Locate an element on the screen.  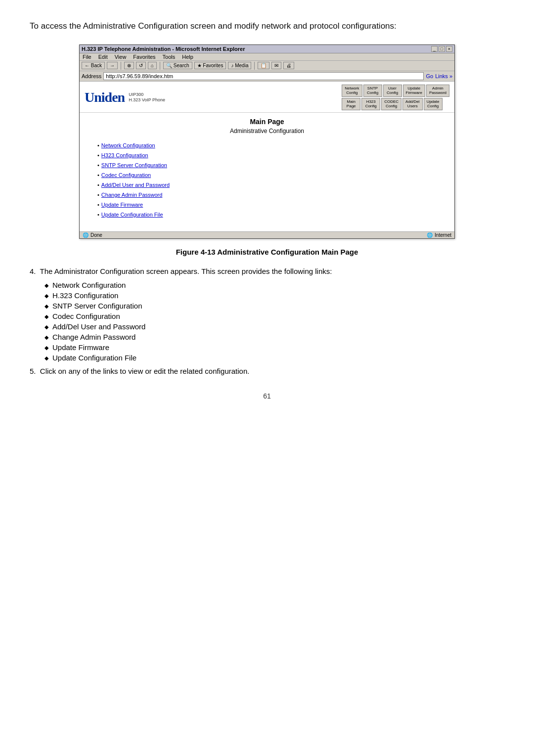
nav-network-config: NetworkConfig is located at coordinates (352, 91).